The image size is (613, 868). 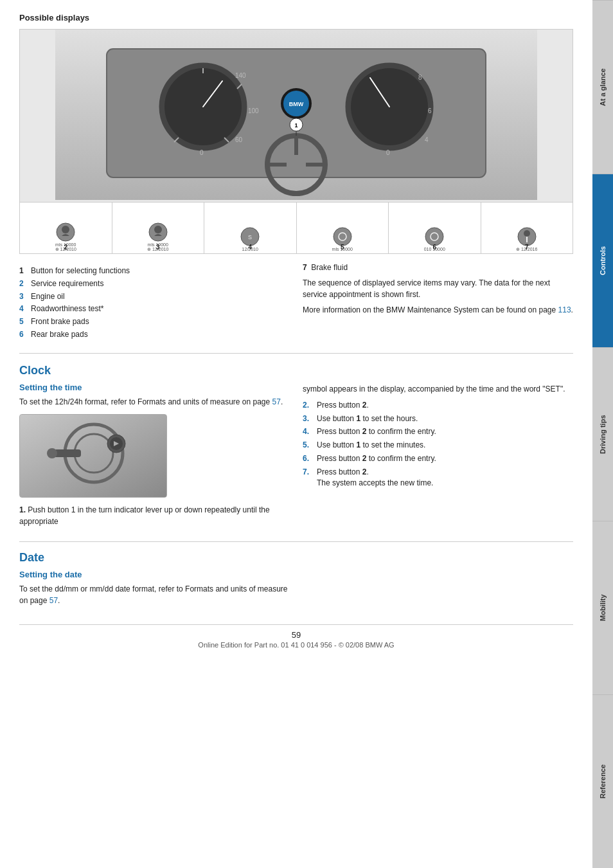 What do you see at coordinates (154, 448) in the screenshot?
I see `clock-left: Clock Setting the time To set the 12h/24…` at bounding box center [154, 448].